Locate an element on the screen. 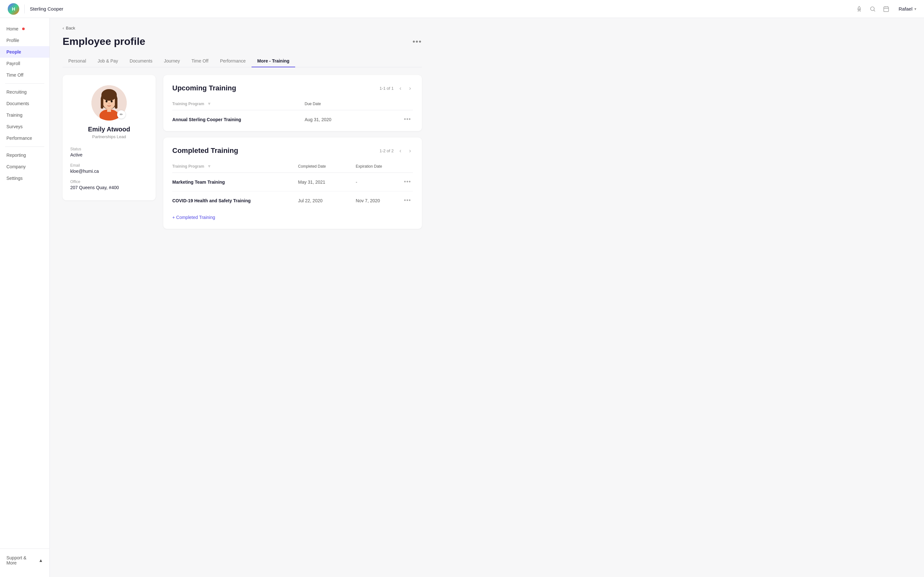 The image size is (924, 577). page-title: Employee profile is located at coordinates (104, 41).